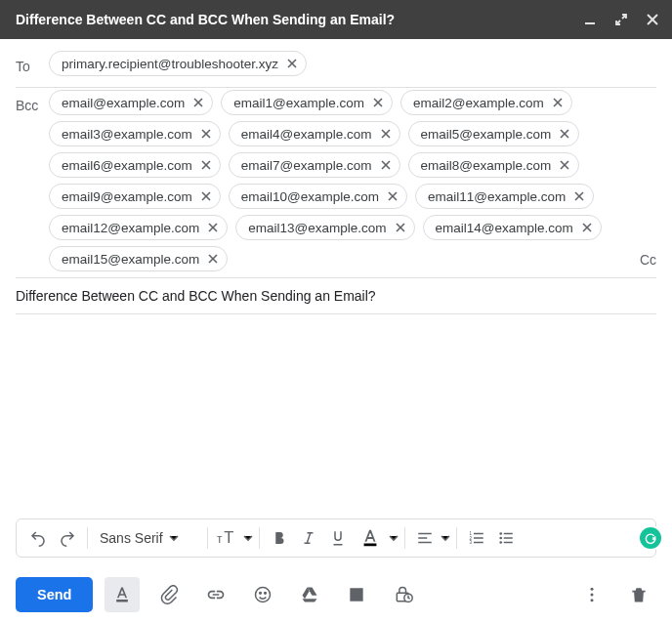  Describe the element at coordinates (477, 538) in the screenshot. I see `numbered-list-button: 123` at that location.